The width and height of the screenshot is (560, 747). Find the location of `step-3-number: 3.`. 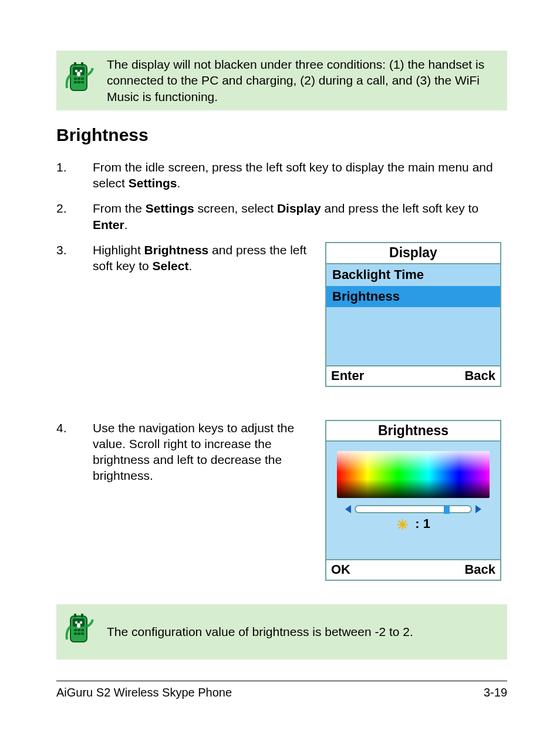

step-3-number: 3. is located at coordinates (75, 250).